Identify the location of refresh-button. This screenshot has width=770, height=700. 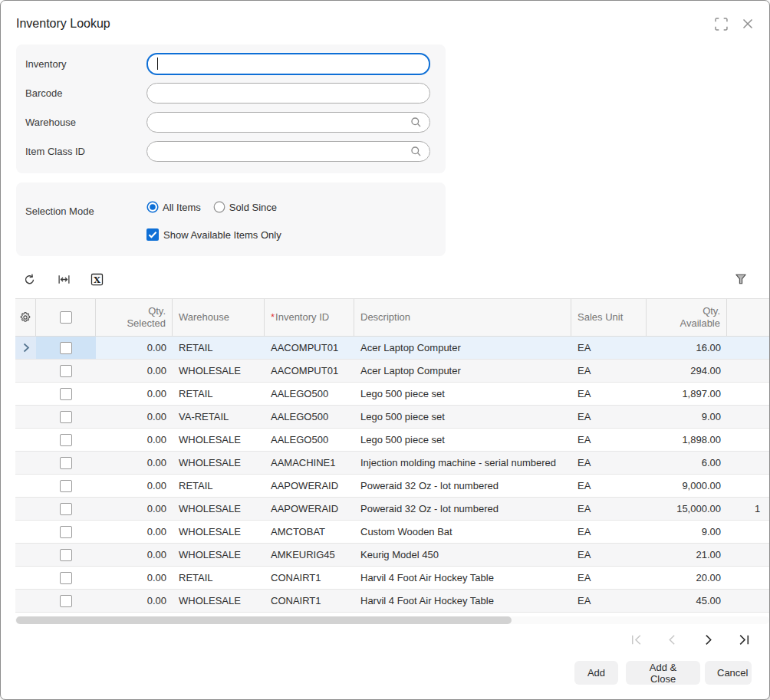
(29, 279).